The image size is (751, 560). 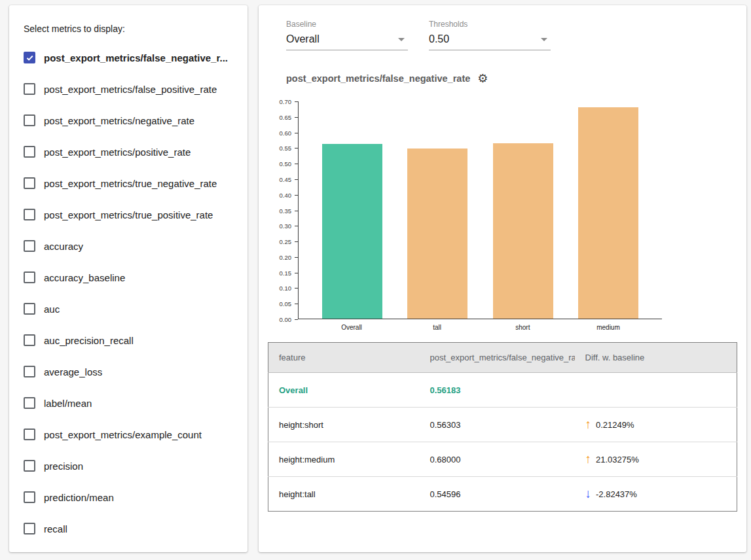 I want to click on table-row: Overall0.56183, so click(x=503, y=390).